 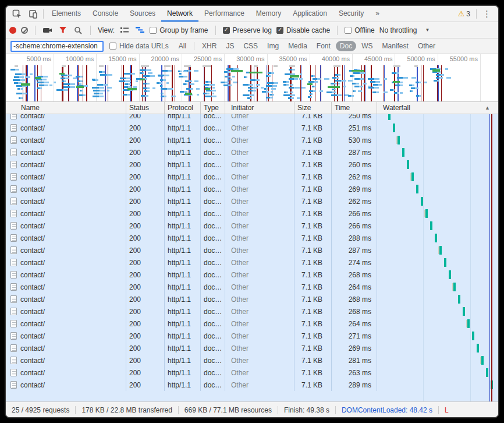 I want to click on cell-time: 260 ms, so click(x=354, y=164).